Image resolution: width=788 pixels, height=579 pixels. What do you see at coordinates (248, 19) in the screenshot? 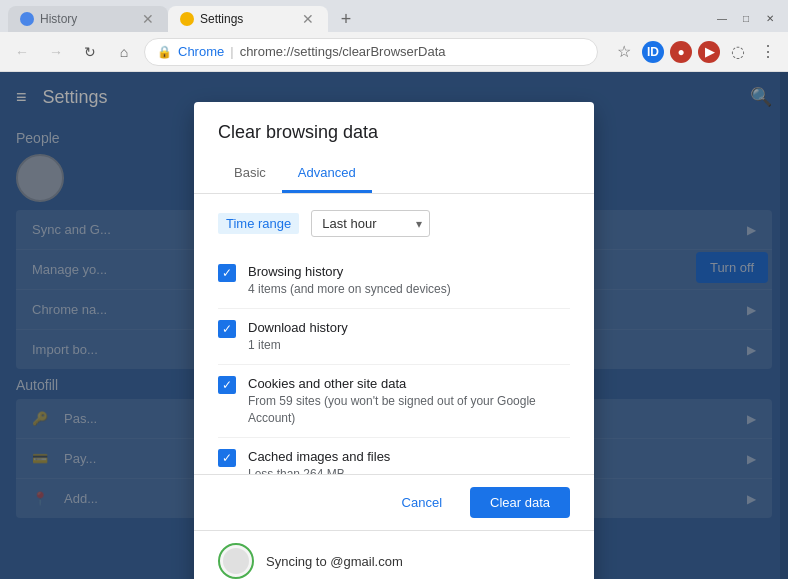
I see `tab-settings: Settings ✕` at bounding box center [248, 19].